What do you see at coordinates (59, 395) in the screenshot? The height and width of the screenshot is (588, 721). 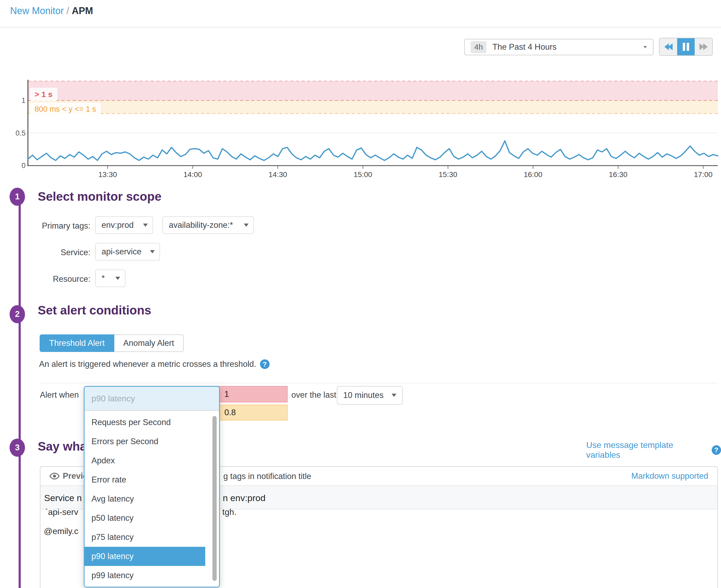 I see `alert-when-label: Alert when` at bounding box center [59, 395].